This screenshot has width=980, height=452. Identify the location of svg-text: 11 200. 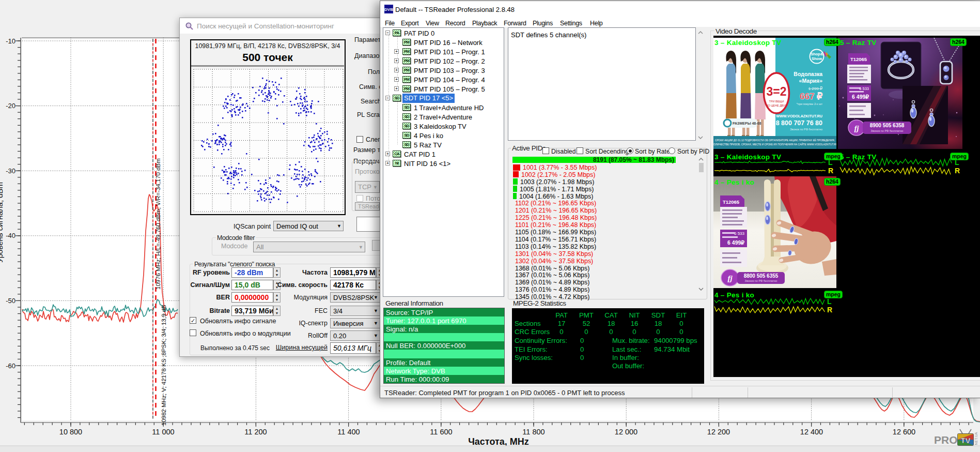
(255, 432).